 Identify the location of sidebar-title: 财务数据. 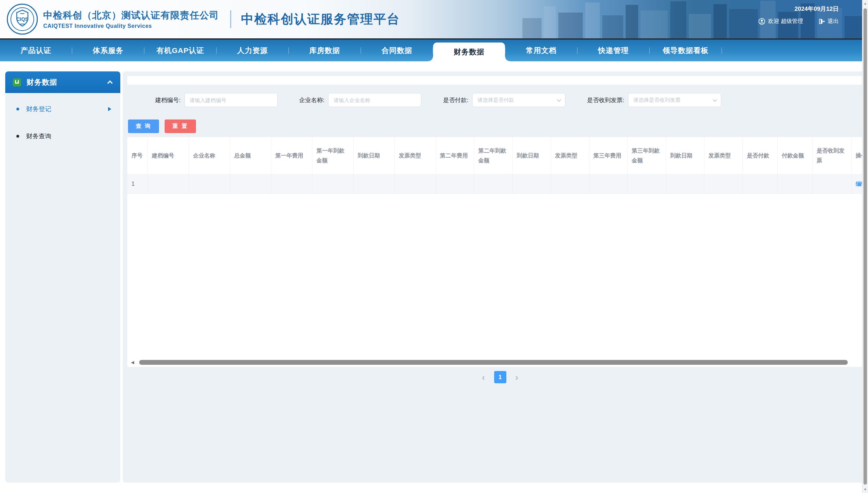
(68, 82).